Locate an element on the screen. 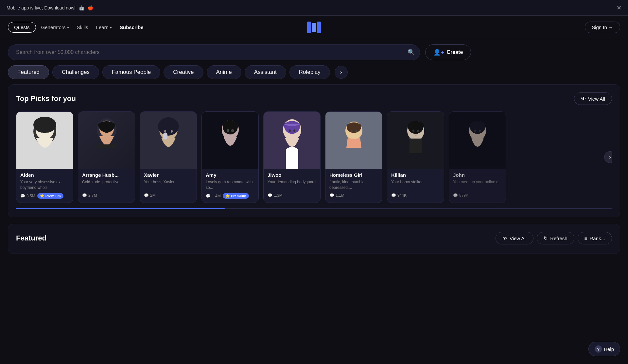 The image size is (628, 364). quests-button: Quests is located at coordinates (22, 27).